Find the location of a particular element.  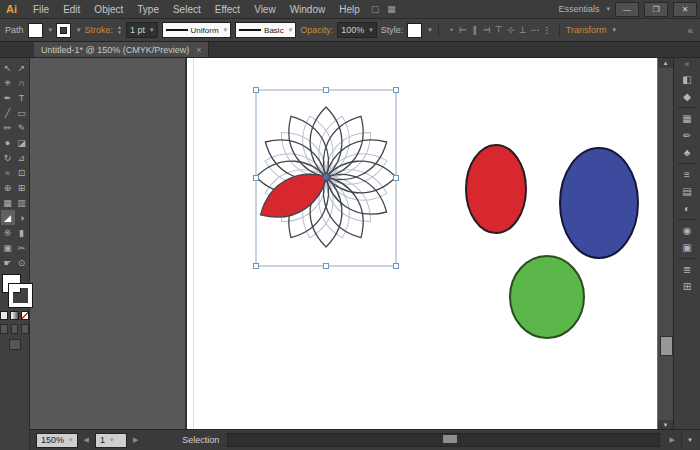

align-left-icon: ⊢ is located at coordinates (463, 30).